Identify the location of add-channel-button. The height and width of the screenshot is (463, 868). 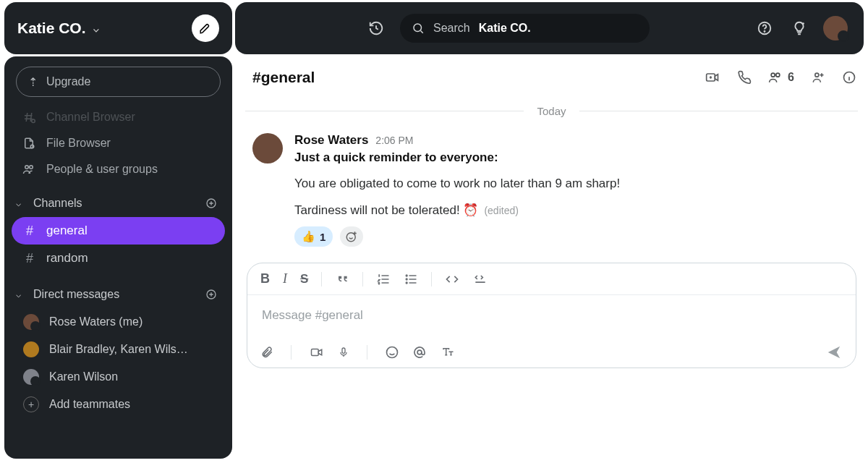
(211, 203).